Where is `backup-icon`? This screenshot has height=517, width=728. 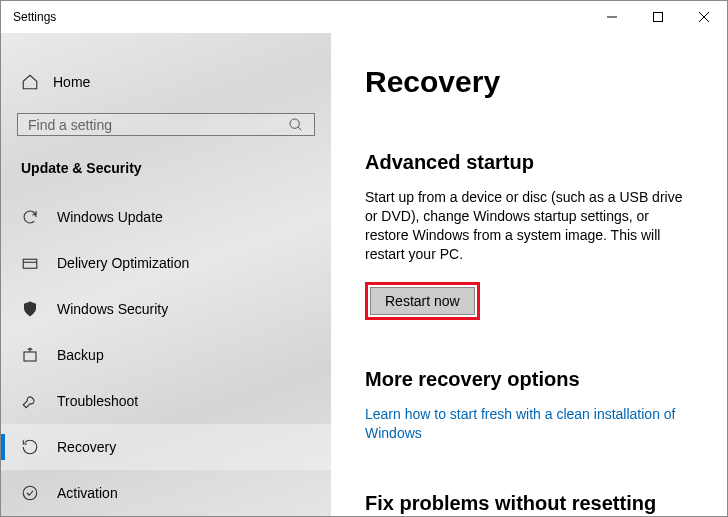 backup-icon is located at coordinates (30, 355).